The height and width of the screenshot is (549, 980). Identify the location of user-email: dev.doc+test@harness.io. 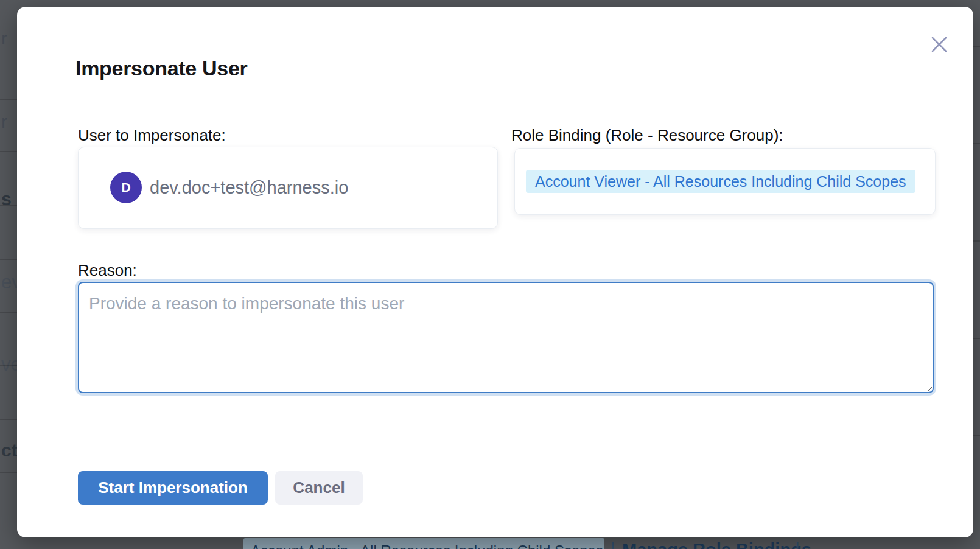
(249, 187).